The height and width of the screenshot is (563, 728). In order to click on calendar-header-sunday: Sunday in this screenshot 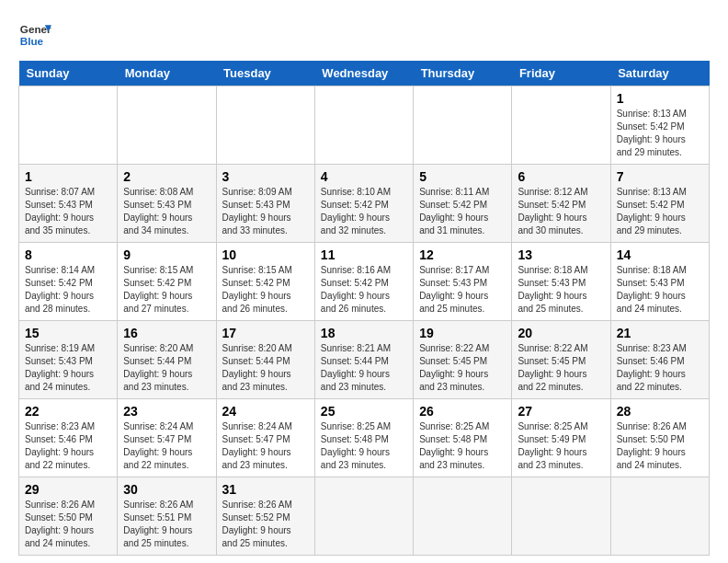, I will do `click(68, 74)`.